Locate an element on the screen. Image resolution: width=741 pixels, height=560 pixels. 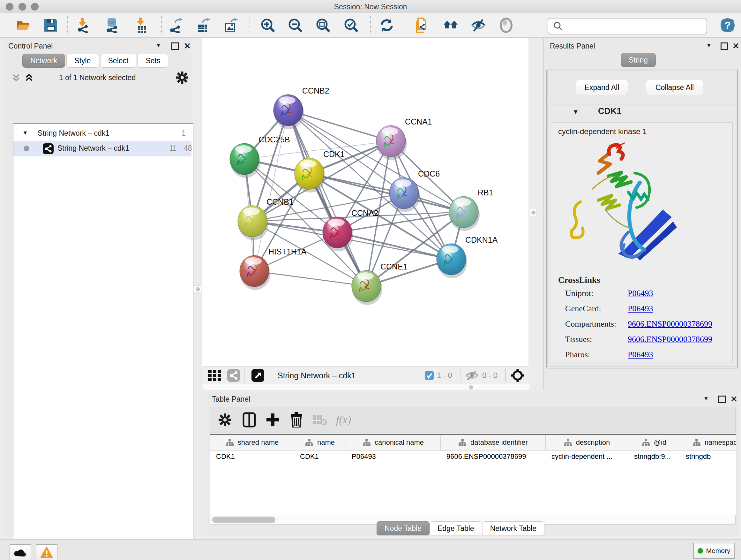
node-CDKN1A: CDKN1A is located at coordinates (467, 257).